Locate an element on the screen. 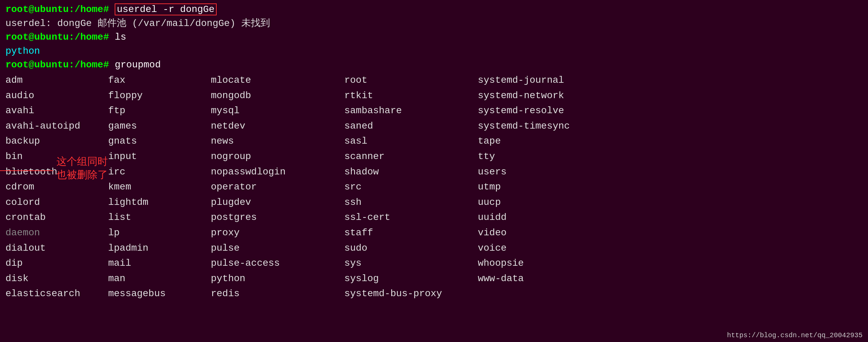  list-item: audio is located at coordinates (57, 96).